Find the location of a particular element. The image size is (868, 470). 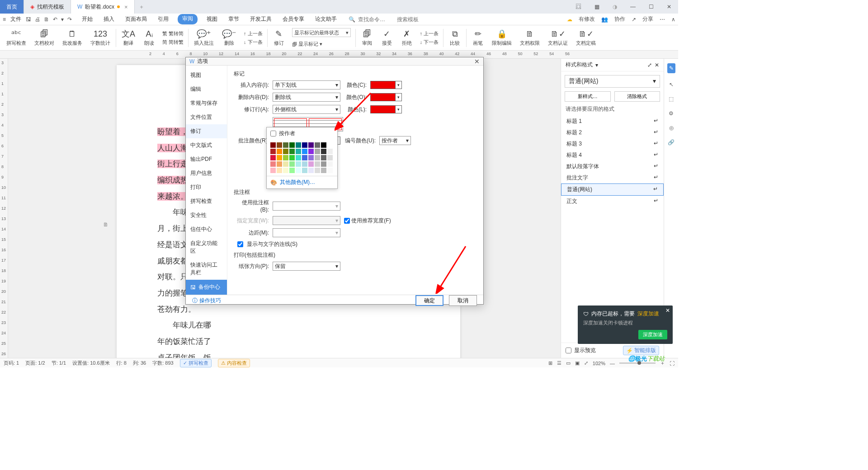

use-balloon-select: ▾ is located at coordinates (307, 206).